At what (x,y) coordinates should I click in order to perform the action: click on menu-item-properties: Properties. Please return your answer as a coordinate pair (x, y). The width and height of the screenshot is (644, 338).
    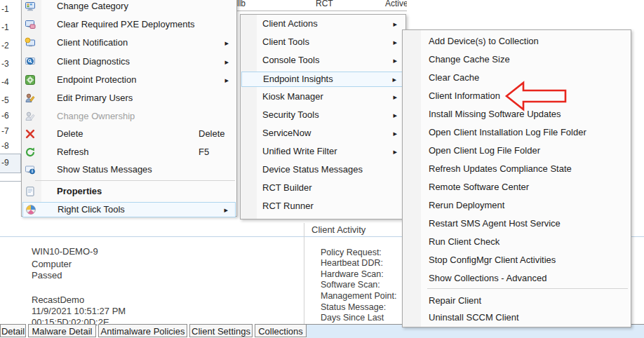
    Looking at the image, I should click on (129, 191).